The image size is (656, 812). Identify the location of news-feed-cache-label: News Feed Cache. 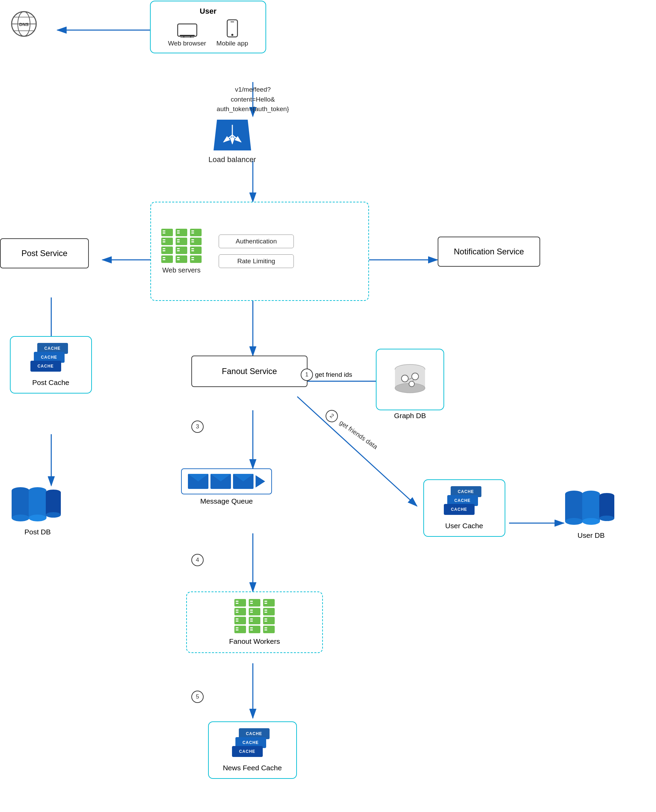
(252, 768).